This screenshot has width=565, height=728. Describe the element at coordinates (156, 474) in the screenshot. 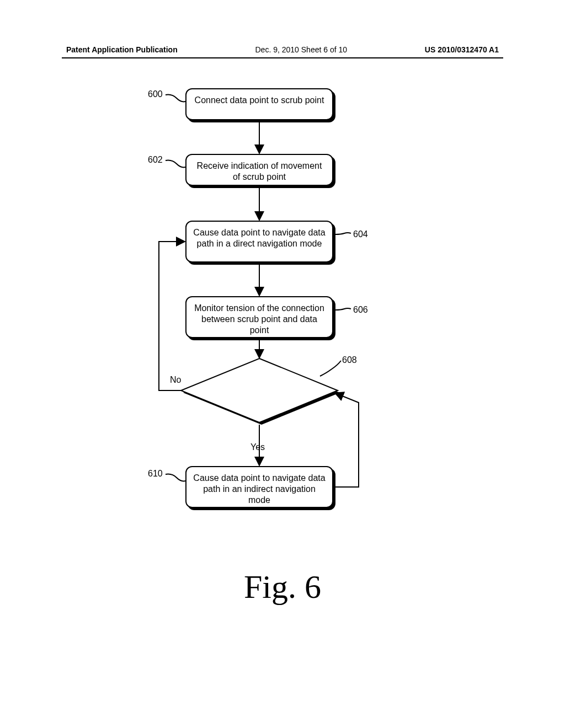

I see `ref-610: 610` at that location.